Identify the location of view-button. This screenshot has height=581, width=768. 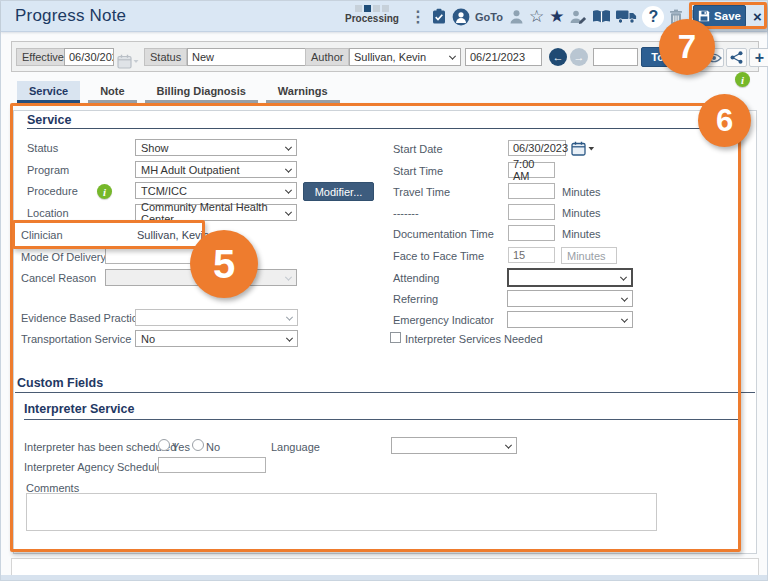
(714, 58).